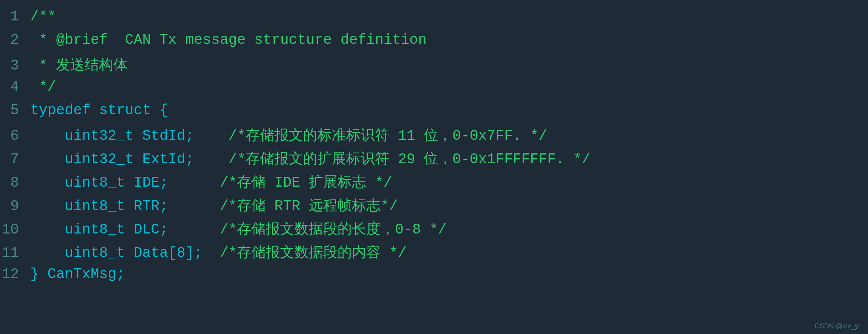  What do you see at coordinates (125, 253) in the screenshot?
I see `code-segment: uint8_t Data[8];` at bounding box center [125, 253].